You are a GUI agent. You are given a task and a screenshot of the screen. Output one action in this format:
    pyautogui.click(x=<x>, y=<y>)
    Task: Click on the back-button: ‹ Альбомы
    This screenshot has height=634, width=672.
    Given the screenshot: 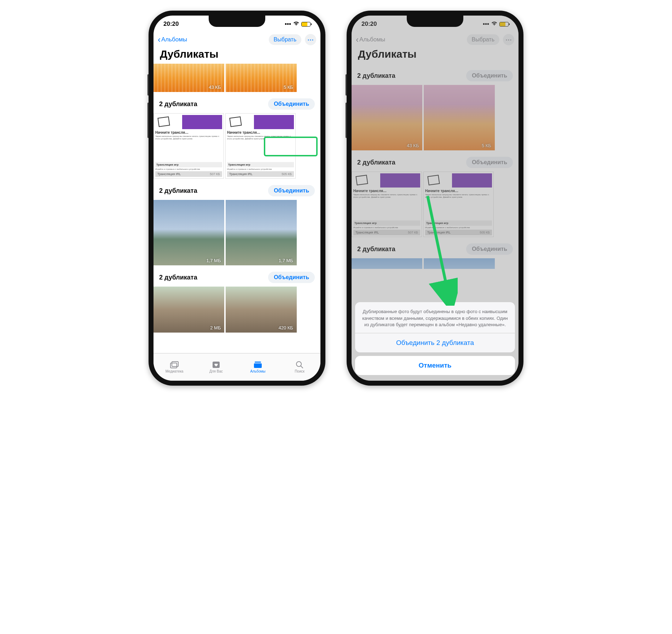 What is the action you would take?
    pyautogui.click(x=173, y=40)
    